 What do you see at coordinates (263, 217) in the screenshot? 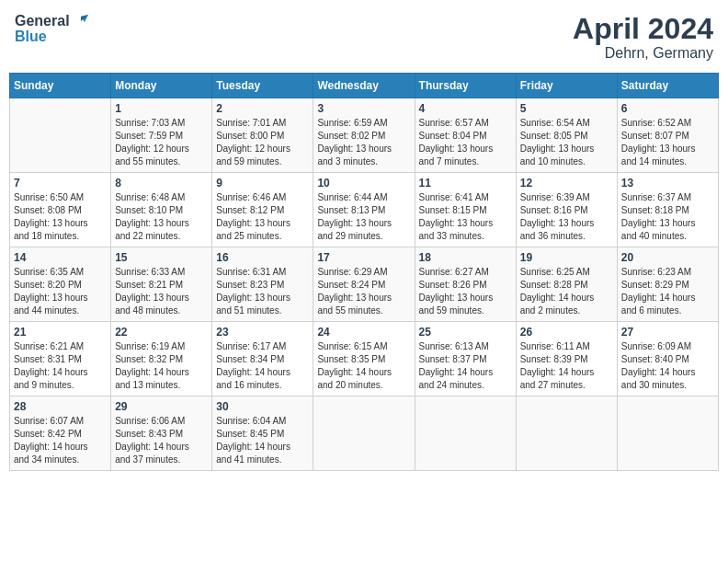
I see `day-info: Sunrise: 6:46 AM Sunset: 8:12 PM Dayligh…` at bounding box center [263, 217].